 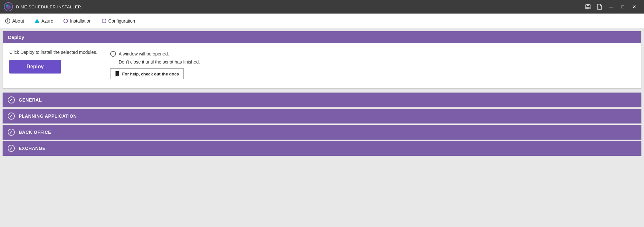 What do you see at coordinates (11, 132) in the screenshot?
I see `check-circle-back-office: ✓` at bounding box center [11, 132].